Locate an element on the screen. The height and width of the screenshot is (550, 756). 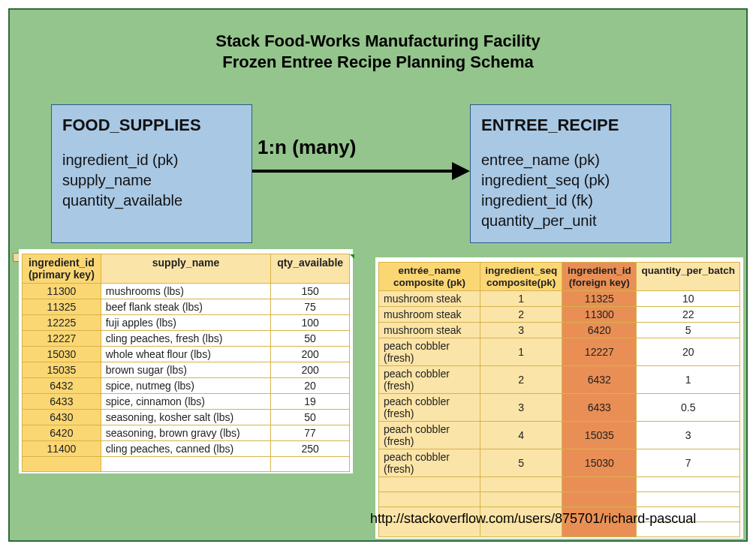
cell-seq: 5 is located at coordinates (521, 464).